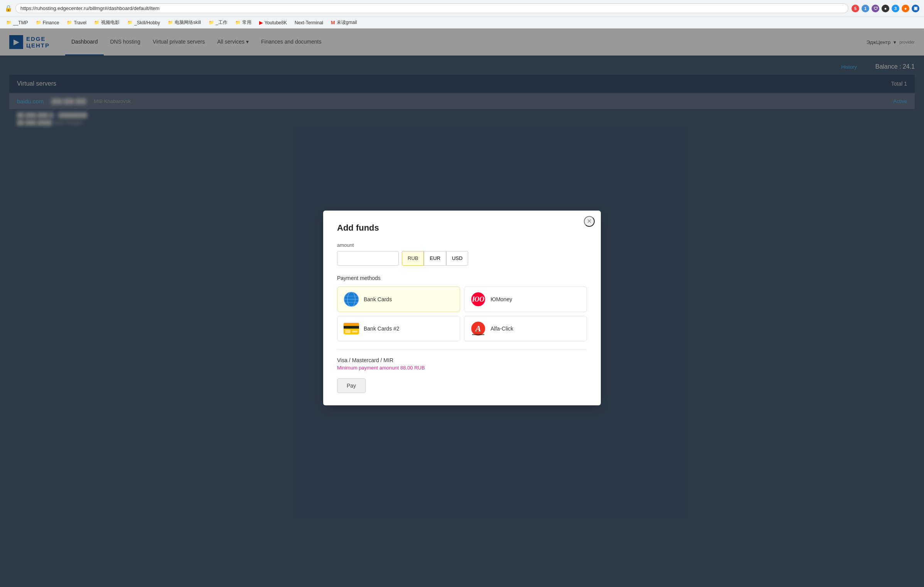  What do you see at coordinates (147, 23) in the screenshot?
I see `bookmark-label: _Skill/Hobby` at bounding box center [147, 23].